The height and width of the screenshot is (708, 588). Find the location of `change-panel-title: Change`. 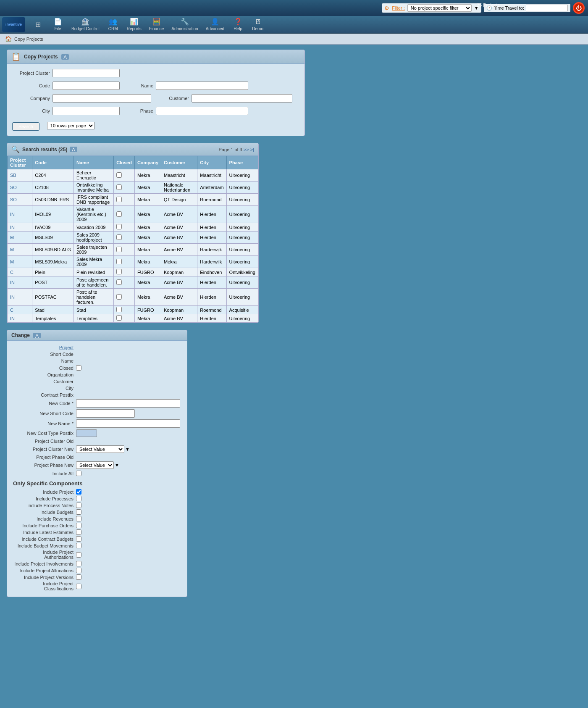

change-panel-title: Change is located at coordinates (21, 335).